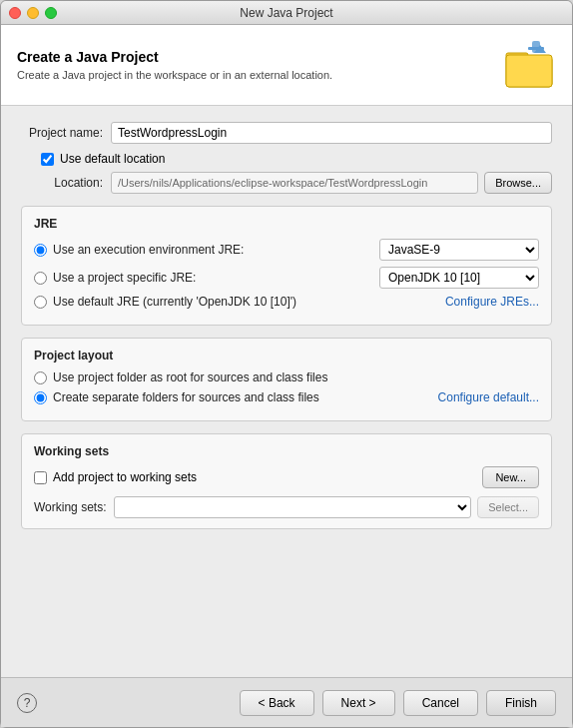  I want to click on working-sets-add-row: Add project to working sets New..., so click(286, 477).